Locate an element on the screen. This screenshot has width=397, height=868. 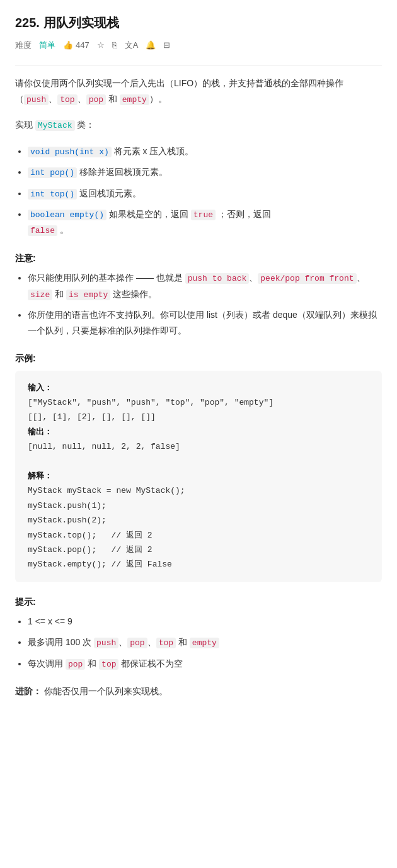
note-sep1: 、 is located at coordinates (253, 278).